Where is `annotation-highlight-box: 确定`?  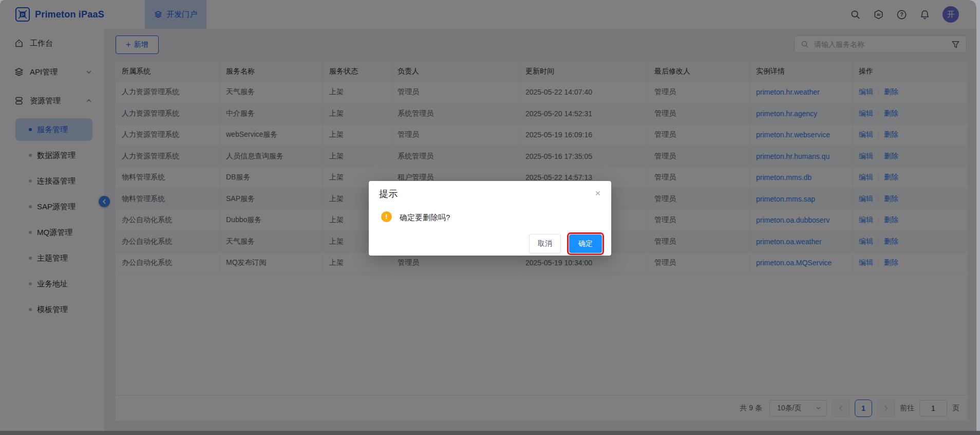
annotation-highlight-box: 确定 is located at coordinates (586, 244).